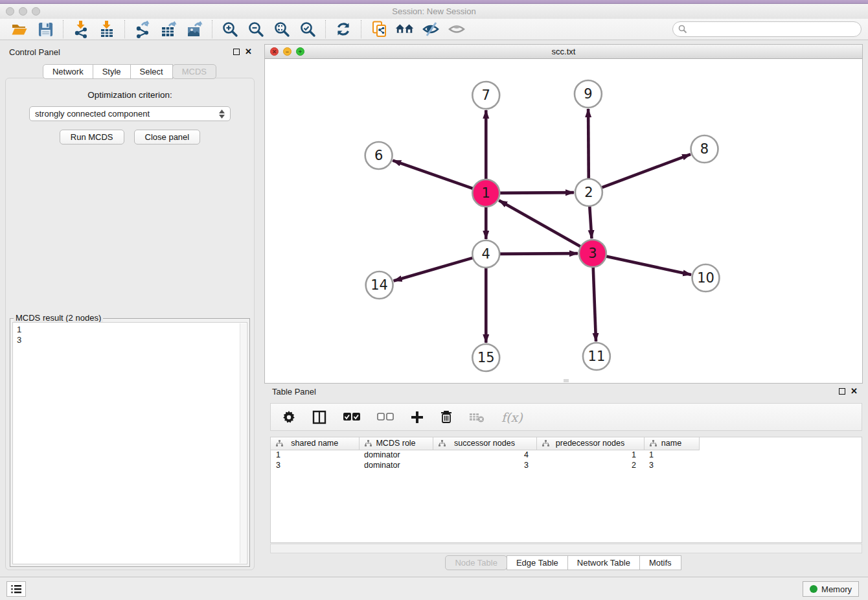  Describe the element at coordinates (485, 443) in the screenshot. I see `column-header-successor-nodes: successor nodes` at that location.